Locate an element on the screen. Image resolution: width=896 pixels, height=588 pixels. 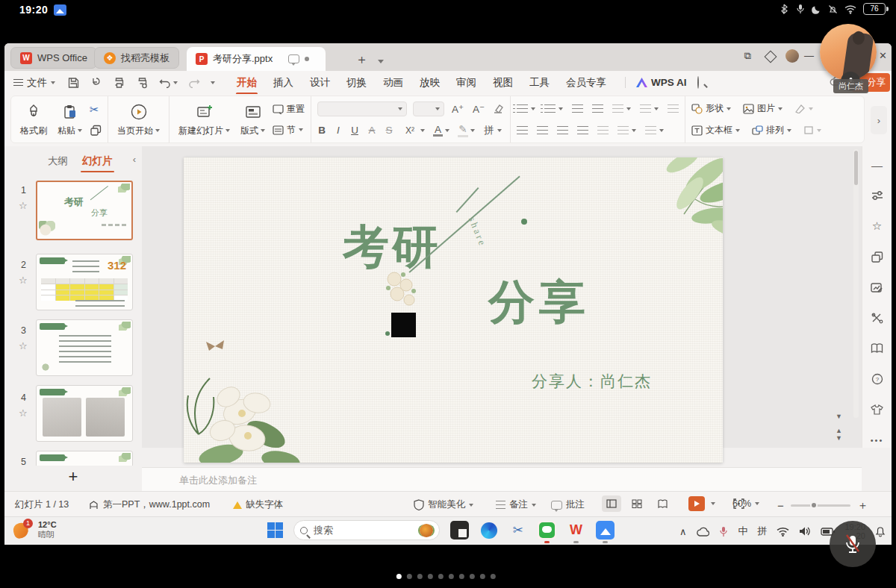
numbered-list-button is located at coordinates (550, 109).